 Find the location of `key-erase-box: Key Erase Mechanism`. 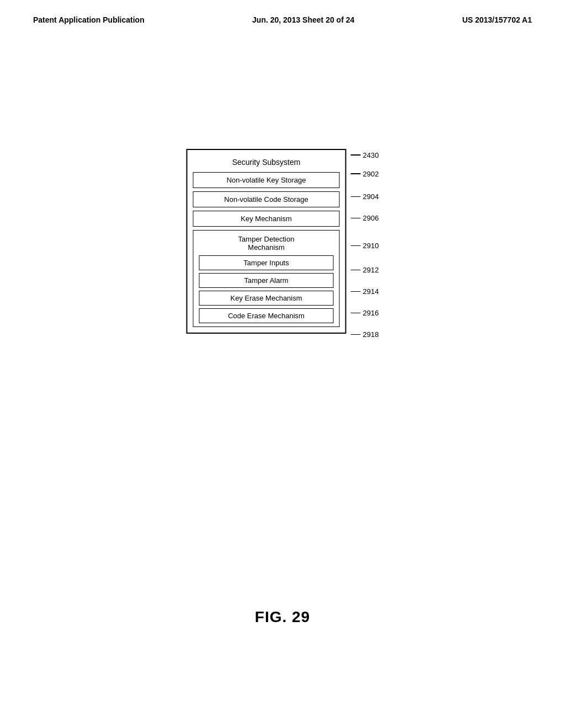

key-erase-box: Key Erase Mechanism is located at coordinates (266, 298).